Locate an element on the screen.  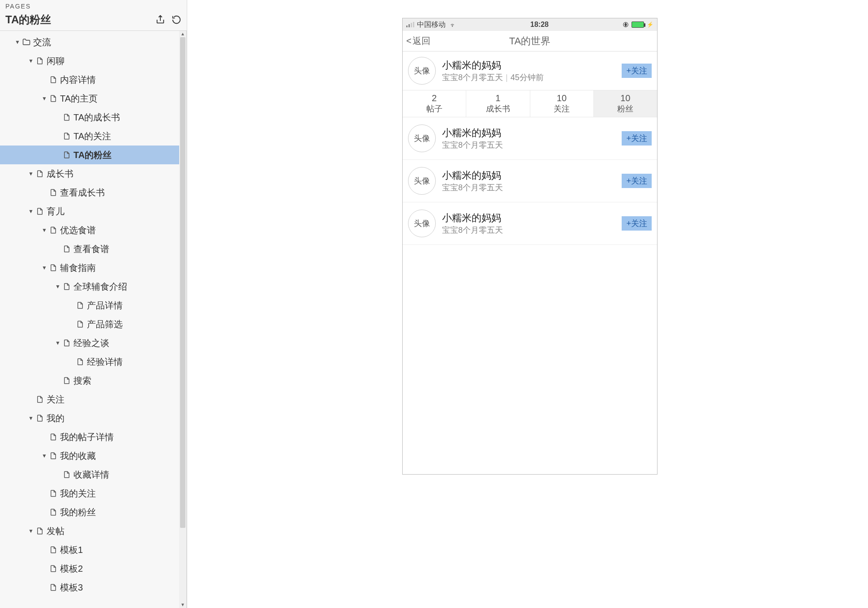
scroll-thumb is located at coordinates (183, 283).